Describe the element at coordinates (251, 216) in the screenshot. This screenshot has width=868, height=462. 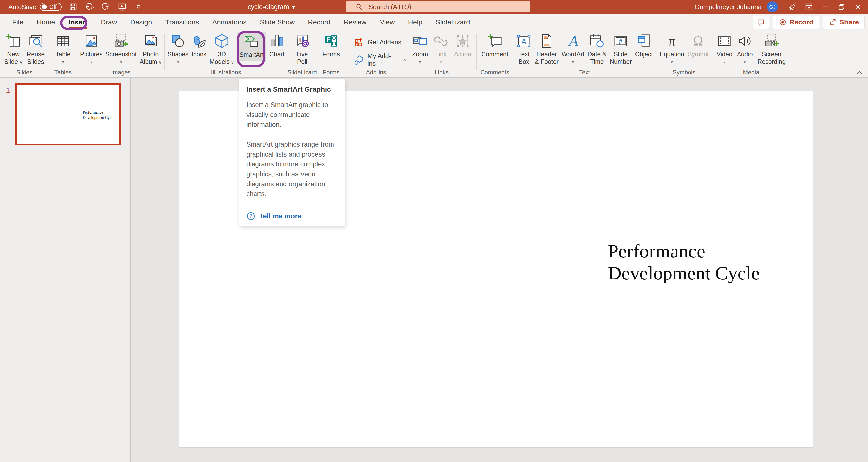
I see `help-circle-icon: ?` at that location.